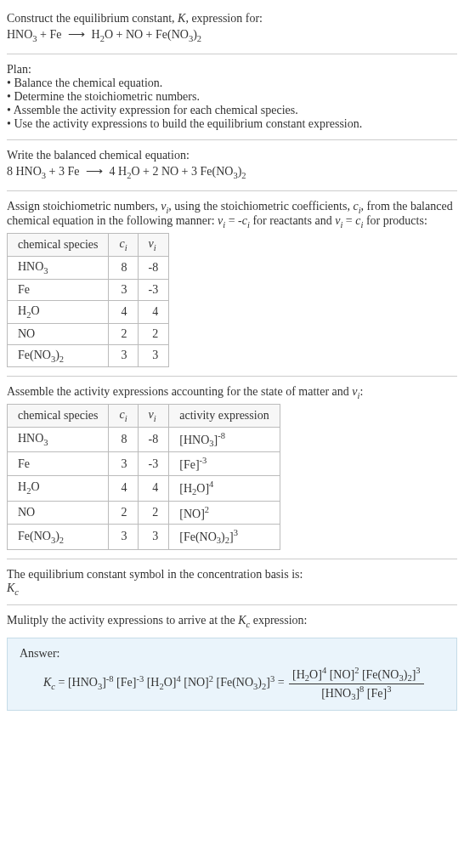  What do you see at coordinates (232, 97) in the screenshot?
I see `plan-section: Plan: Balance the chemical equation. Det…` at bounding box center [232, 97].